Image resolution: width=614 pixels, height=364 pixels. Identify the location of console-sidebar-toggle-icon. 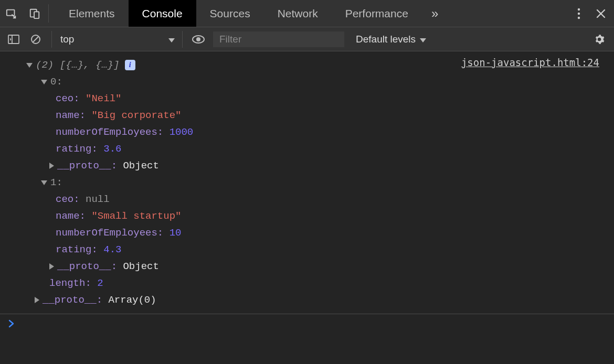
(14, 39).